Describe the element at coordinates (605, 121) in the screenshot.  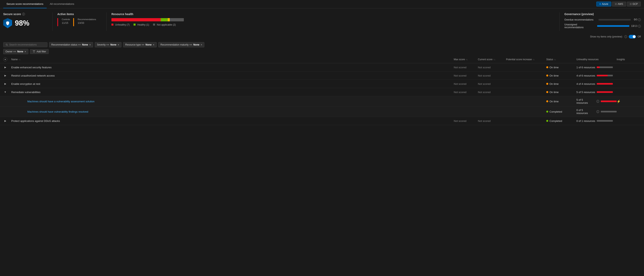
I see `row5-mini-bar` at that location.